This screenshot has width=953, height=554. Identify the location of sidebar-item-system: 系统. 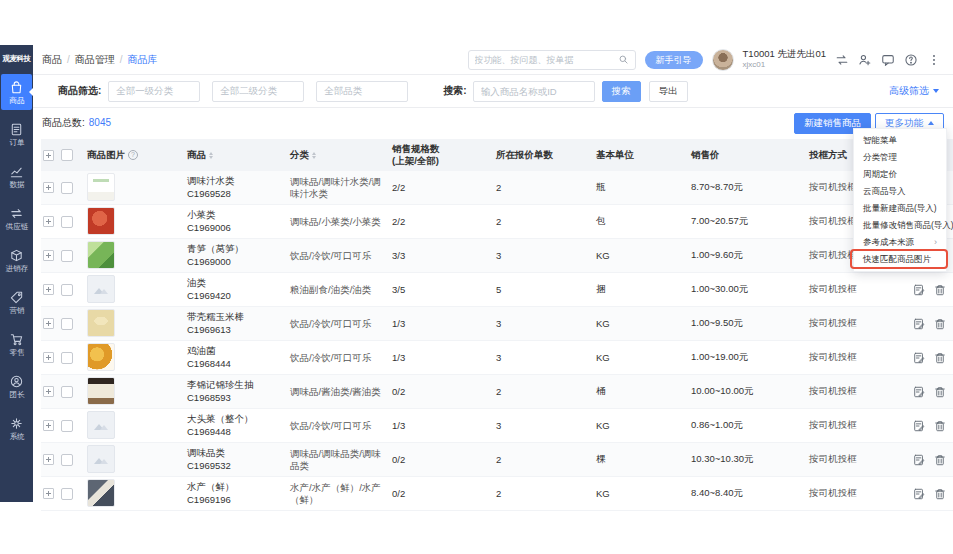
(16, 428).